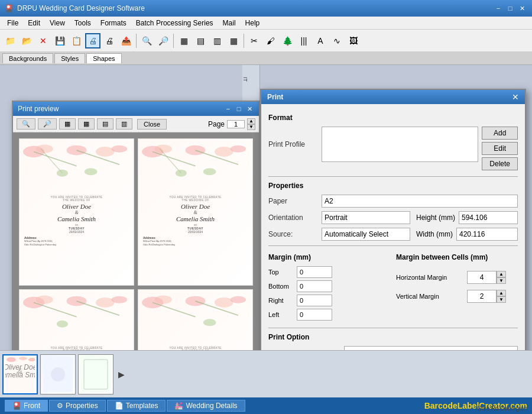  Describe the element at coordinates (67, 124) in the screenshot. I see `view-single-btn: ▦` at that location.